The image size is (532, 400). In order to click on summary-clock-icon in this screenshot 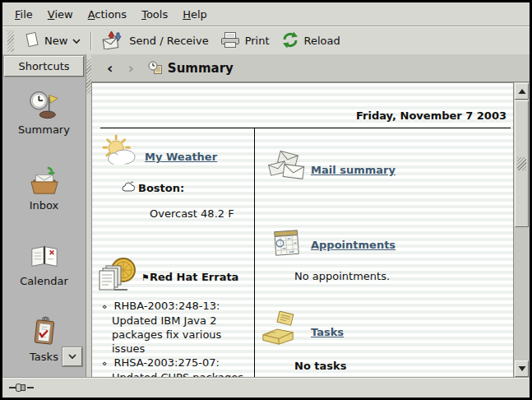, I will do `click(44, 104)`.